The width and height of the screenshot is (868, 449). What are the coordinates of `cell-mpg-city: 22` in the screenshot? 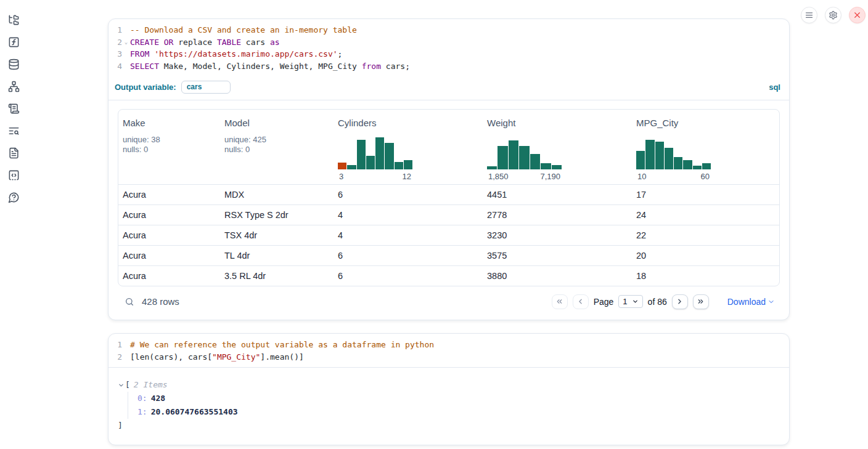 It's located at (705, 235).